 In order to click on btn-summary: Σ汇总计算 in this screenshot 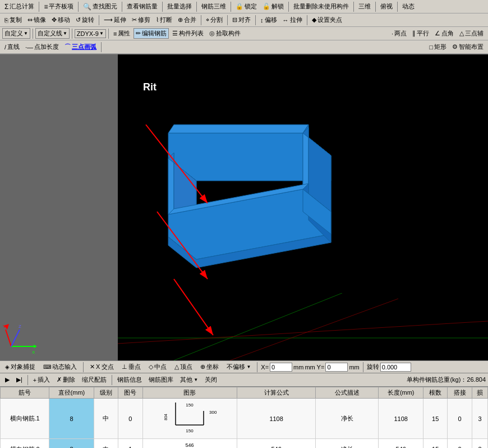, I will do `click(19, 7)`.